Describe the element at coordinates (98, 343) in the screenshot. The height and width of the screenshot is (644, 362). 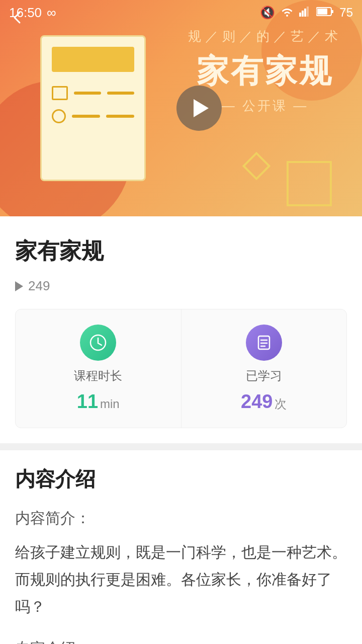
I see `duration-icon` at that location.